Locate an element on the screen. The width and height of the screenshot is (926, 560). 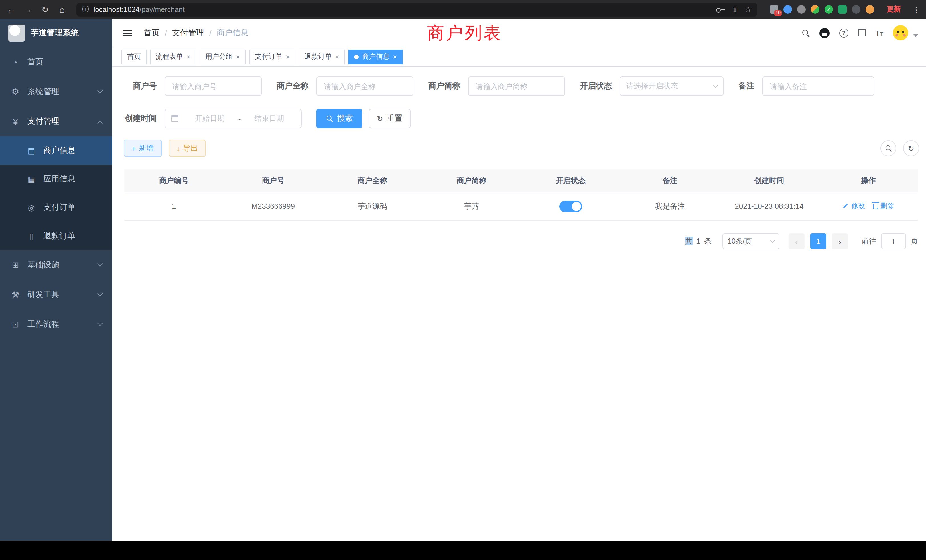
tab-user-group: 用户分组 × is located at coordinates (222, 57).